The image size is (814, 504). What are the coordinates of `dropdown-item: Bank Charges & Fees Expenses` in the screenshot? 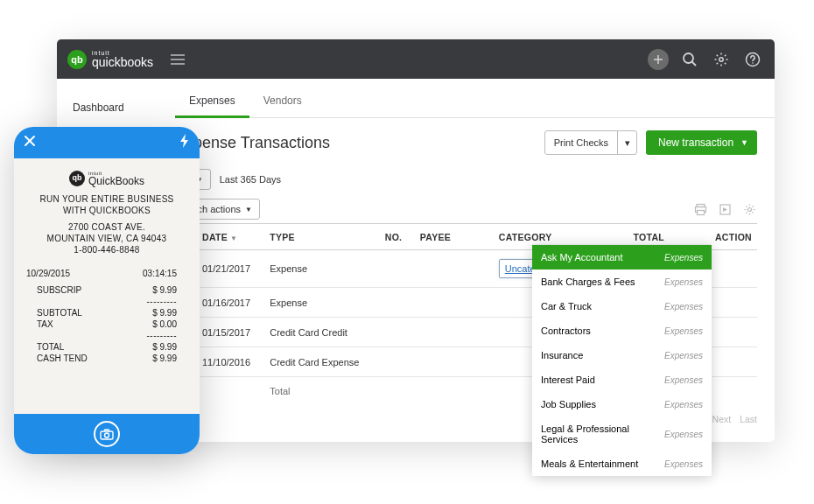 It's located at (621, 282).